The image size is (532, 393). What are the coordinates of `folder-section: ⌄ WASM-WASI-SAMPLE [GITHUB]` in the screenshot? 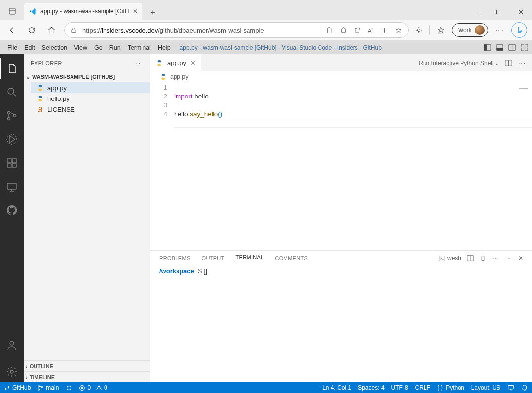 It's located at (87, 77).